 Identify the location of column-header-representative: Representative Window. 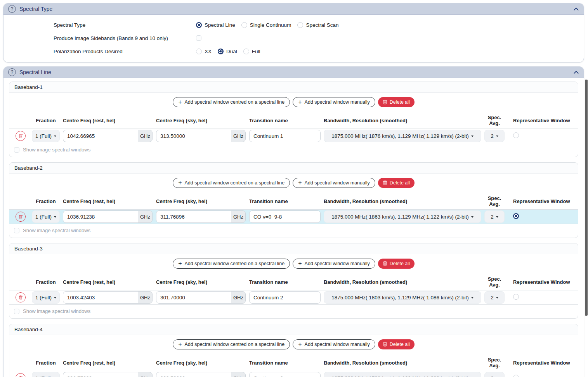
(543, 201).